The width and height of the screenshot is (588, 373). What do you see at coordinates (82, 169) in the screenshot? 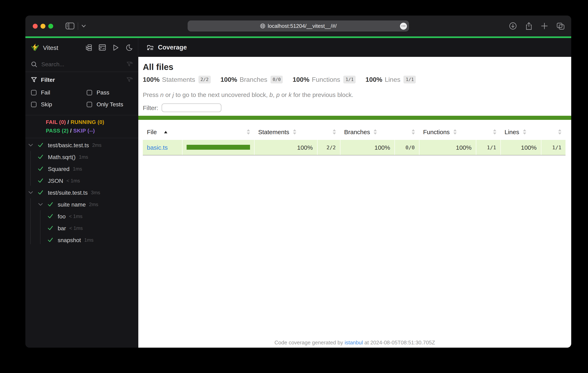
I see `tree-row-test: Squared 1ms` at bounding box center [82, 169].